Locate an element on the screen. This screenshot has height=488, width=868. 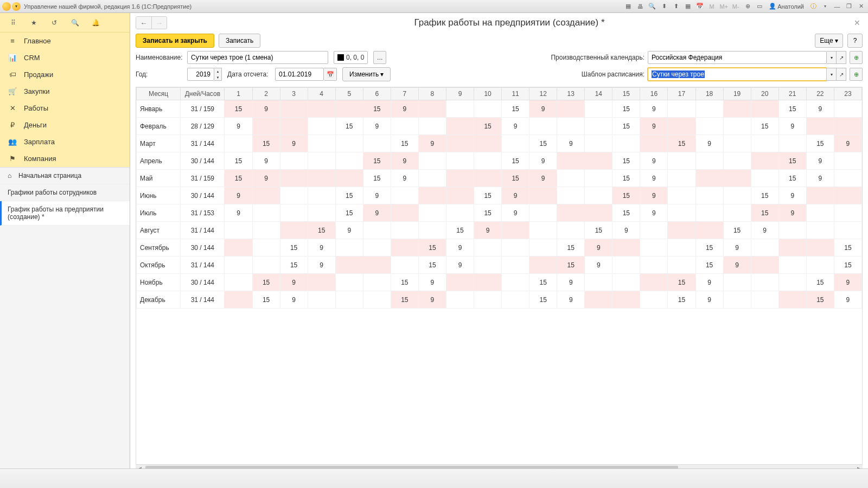
tb-upload-icon: ⬆ is located at coordinates (676, 7).